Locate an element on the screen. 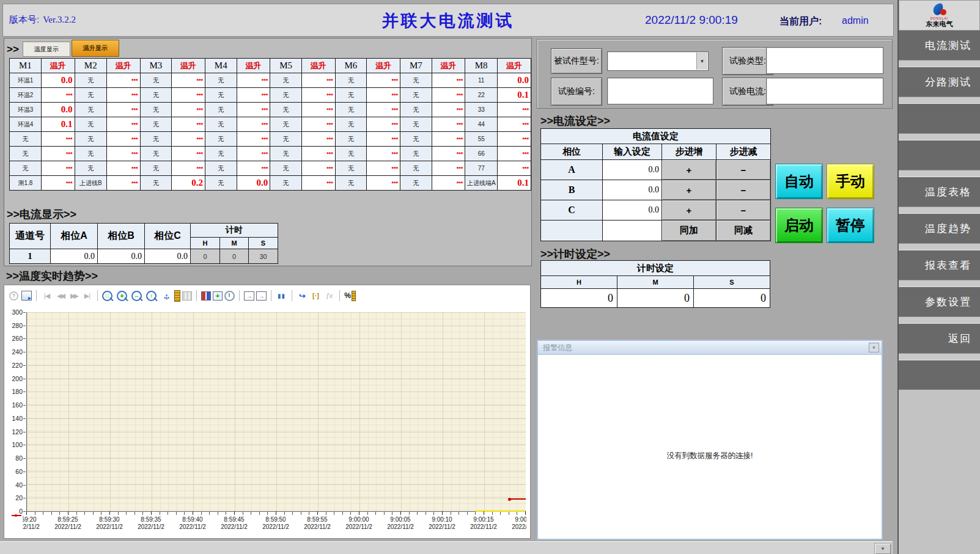 The width and height of the screenshot is (980, 554). horizontal-scrollbar: ▼ is located at coordinates (446, 547).